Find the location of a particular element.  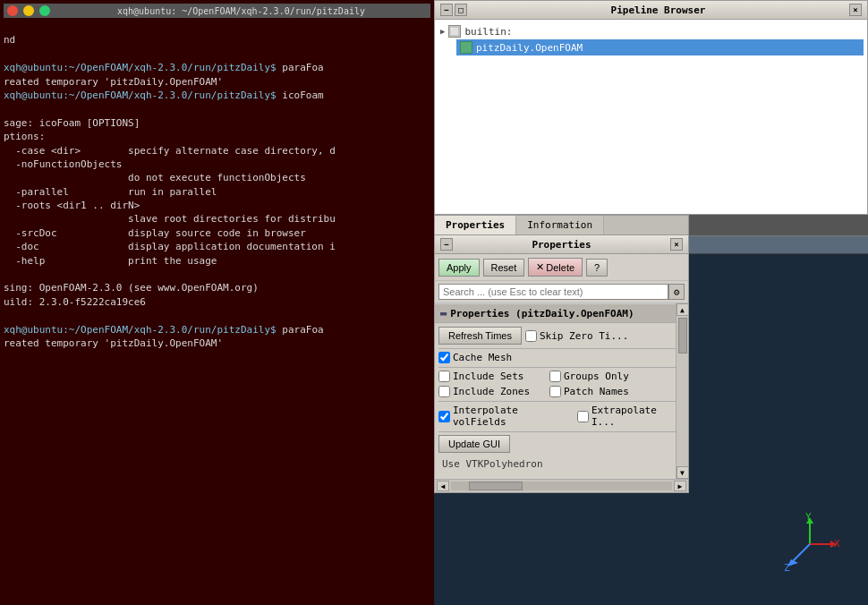

vtk-label: Use VTKPolyhedron is located at coordinates (492, 464).